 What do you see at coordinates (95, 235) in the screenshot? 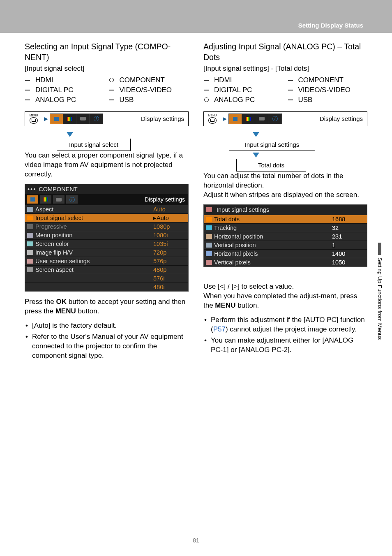
I see `row-label: Menu position` at bounding box center [95, 235].